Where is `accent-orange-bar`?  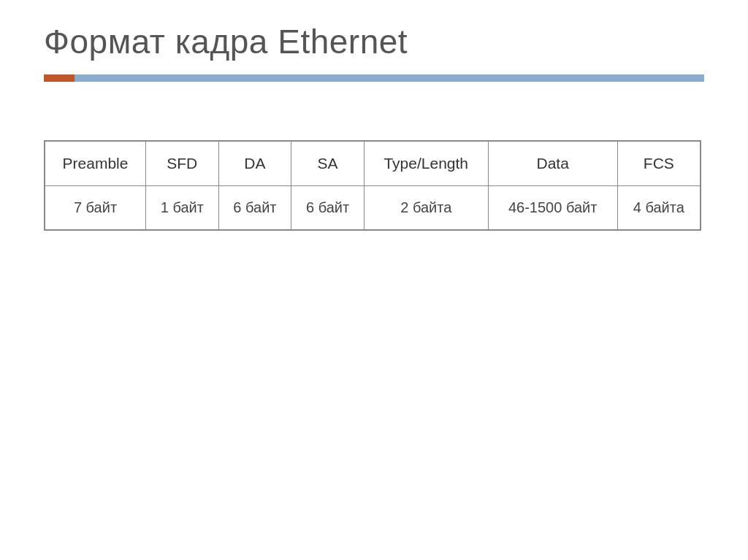 accent-orange-bar is located at coordinates (59, 78).